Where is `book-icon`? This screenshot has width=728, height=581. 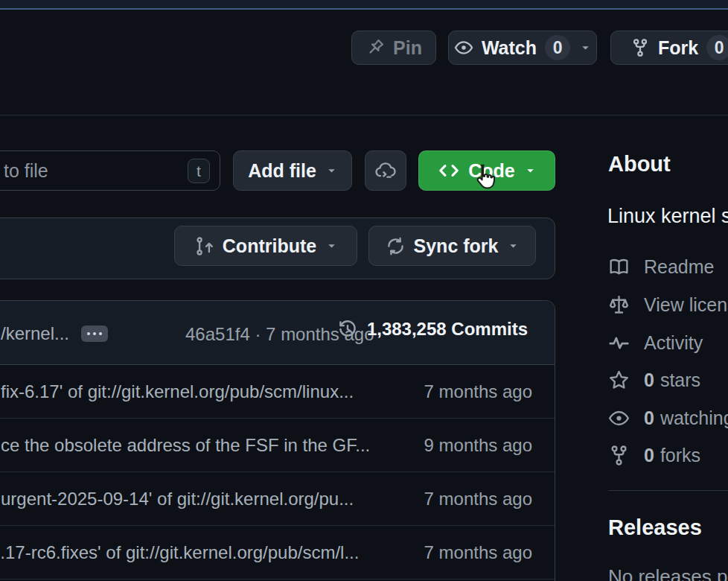
book-icon is located at coordinates (619, 267).